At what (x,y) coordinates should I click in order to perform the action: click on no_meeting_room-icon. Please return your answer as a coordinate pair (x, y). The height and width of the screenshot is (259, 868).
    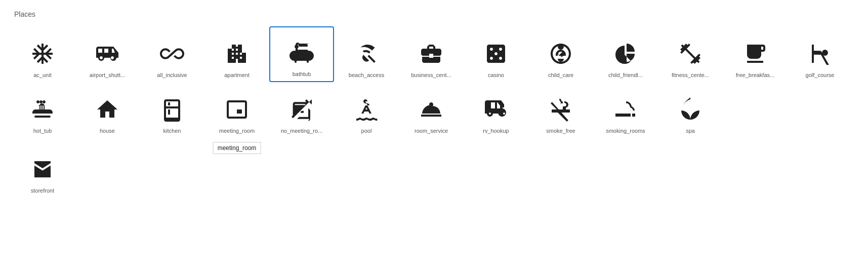
    Looking at the image, I should click on (302, 109).